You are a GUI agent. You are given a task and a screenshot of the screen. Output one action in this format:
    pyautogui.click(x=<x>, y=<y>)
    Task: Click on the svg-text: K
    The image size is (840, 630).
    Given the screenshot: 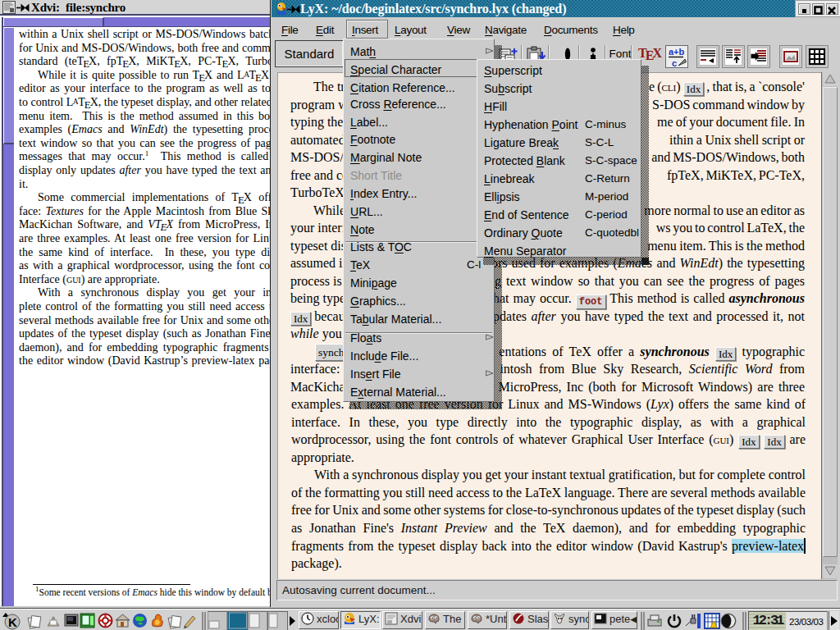 What is the action you would take?
    pyautogui.click(x=13, y=622)
    